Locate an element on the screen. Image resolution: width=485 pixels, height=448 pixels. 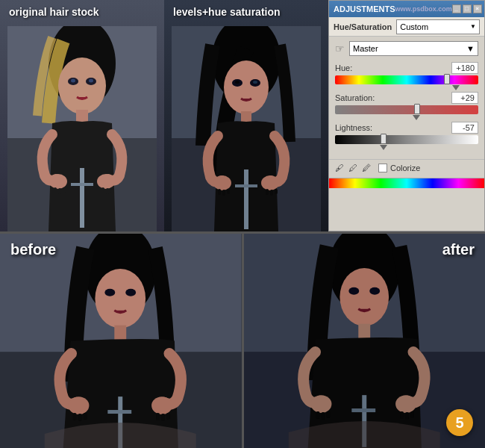
panel-title: ADJUSTMENTS is located at coordinates (364, 9).